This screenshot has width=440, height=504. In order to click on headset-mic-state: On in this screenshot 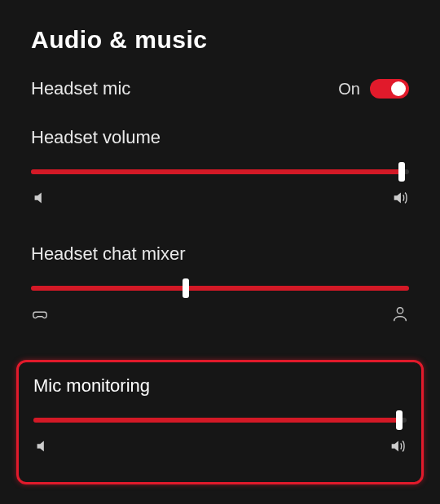, I will do `click(349, 90)`.